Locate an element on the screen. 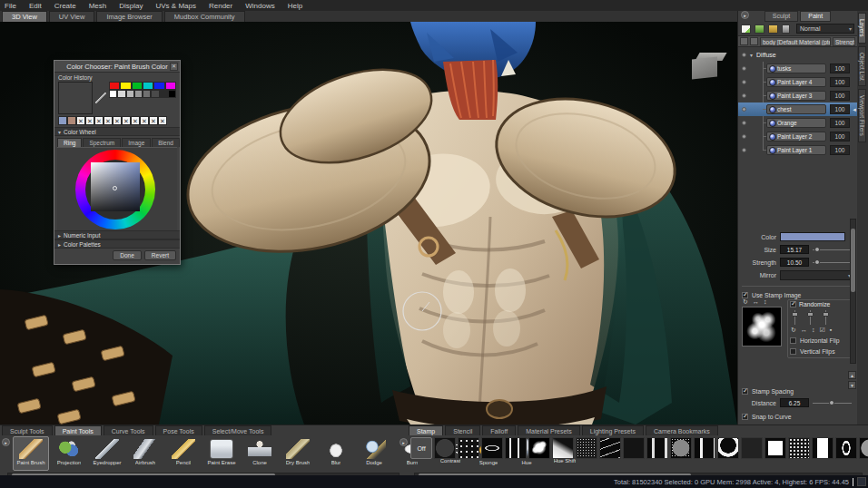 This screenshot has height=488, width=868. view-tab: Mudbox Community is located at coordinates (205, 16).